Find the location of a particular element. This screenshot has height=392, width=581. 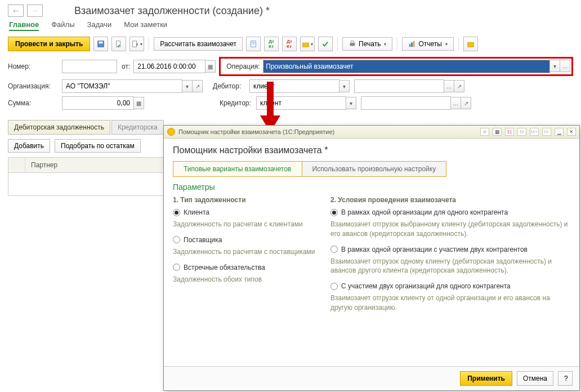

subtab-creditor: Кредиторска is located at coordinates (137, 127).